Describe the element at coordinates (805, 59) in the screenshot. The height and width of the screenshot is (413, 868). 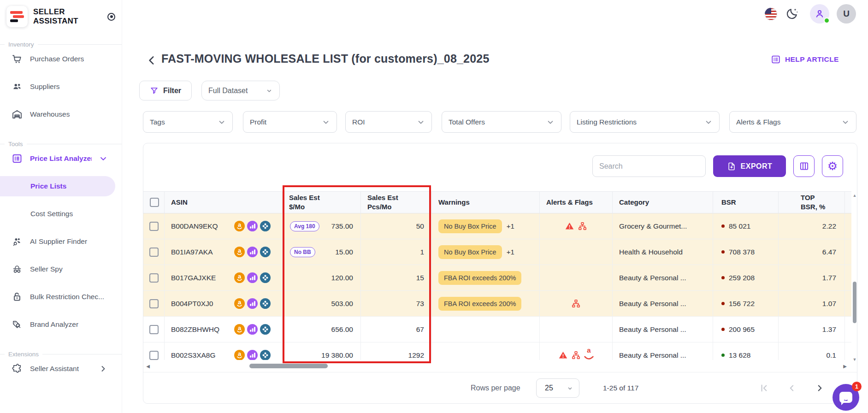
I see `help-article-link: HELP ARTICLE` at that location.